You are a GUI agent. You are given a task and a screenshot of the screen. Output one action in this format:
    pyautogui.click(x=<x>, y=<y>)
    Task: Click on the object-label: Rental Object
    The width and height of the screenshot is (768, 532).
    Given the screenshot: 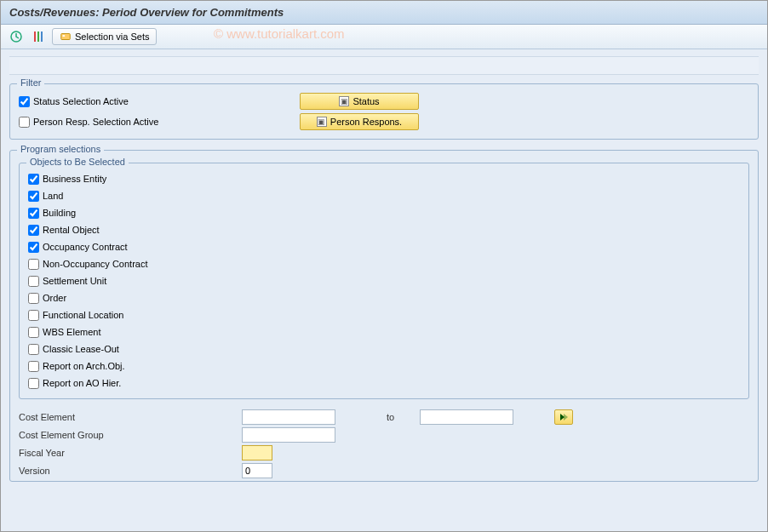 What is the action you would take?
    pyautogui.click(x=72, y=230)
    